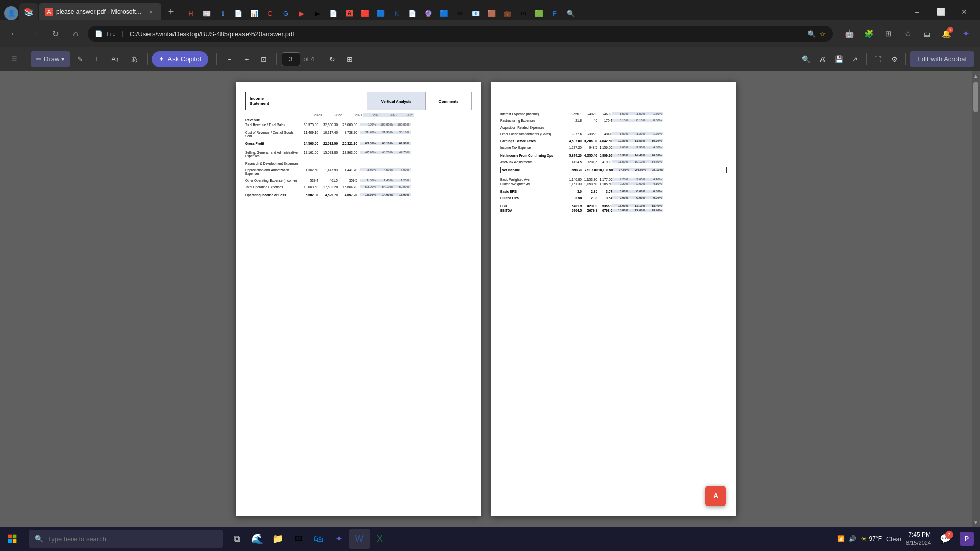 The width and height of the screenshot is (980, 551). What do you see at coordinates (590, 198) in the screenshot?
I see `row-values: 3.58 2.83 3.54` at bounding box center [590, 198].